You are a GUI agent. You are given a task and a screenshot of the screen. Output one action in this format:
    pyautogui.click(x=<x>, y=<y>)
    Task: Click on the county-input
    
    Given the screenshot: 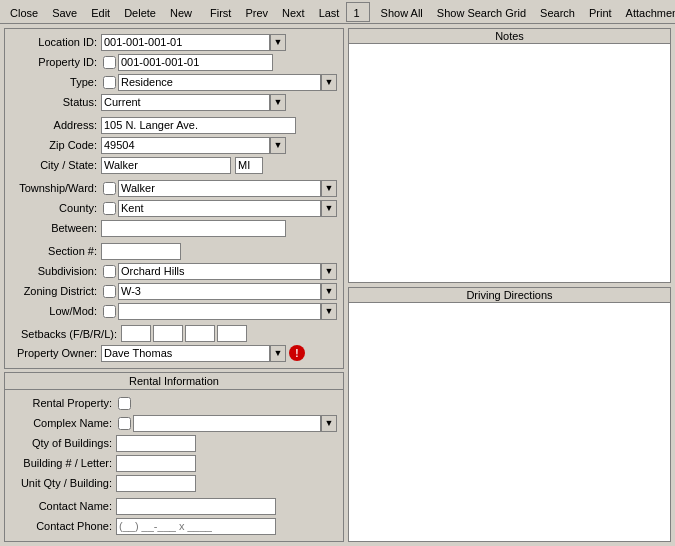 What is the action you would take?
    pyautogui.click(x=220, y=208)
    